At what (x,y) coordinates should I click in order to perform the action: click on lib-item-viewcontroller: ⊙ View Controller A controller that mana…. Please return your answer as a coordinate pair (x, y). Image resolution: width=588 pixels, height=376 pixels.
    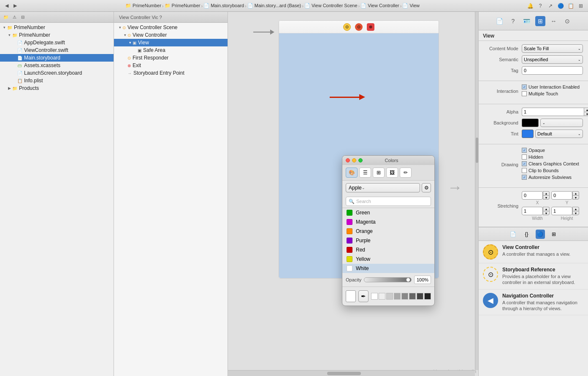
    Looking at the image, I should click on (534, 252).